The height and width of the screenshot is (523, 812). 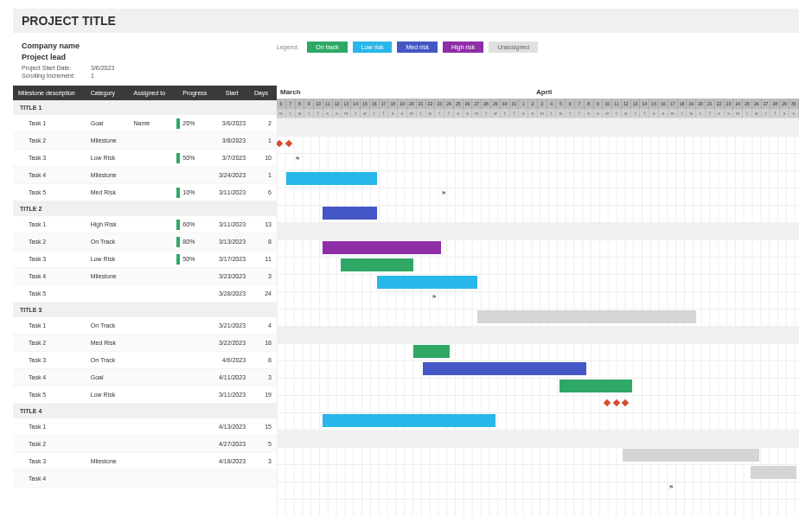 What do you see at coordinates (571, 113) in the screenshot?
I see `weekday-cell: t` at bounding box center [571, 113].